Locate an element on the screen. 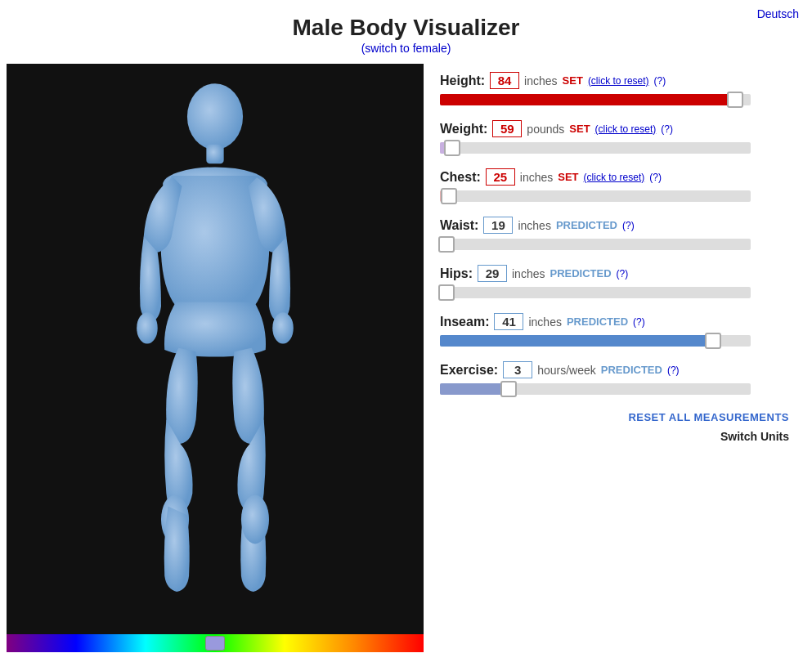 Image resolution: width=812 pixels, height=671 pixels. measurement-row-chest: Chest:25inchesSET(click to reset)(?) is located at coordinates (615, 185).